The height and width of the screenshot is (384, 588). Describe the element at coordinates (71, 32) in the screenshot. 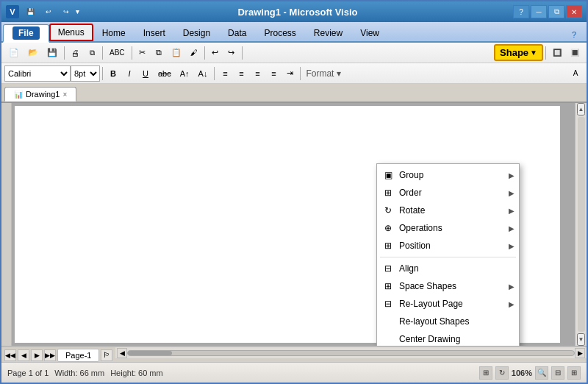

I see `tab-menus: Menus` at that location.